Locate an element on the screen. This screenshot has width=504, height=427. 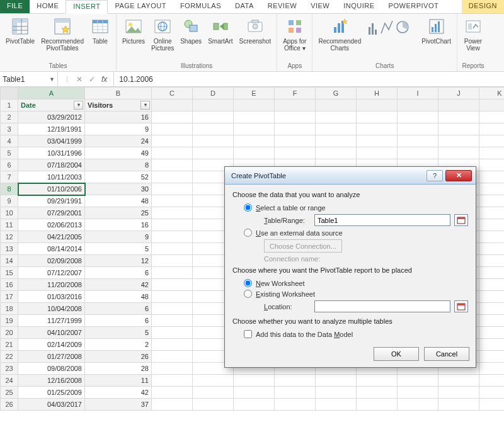
fx-icon: fx is located at coordinates (105, 79).